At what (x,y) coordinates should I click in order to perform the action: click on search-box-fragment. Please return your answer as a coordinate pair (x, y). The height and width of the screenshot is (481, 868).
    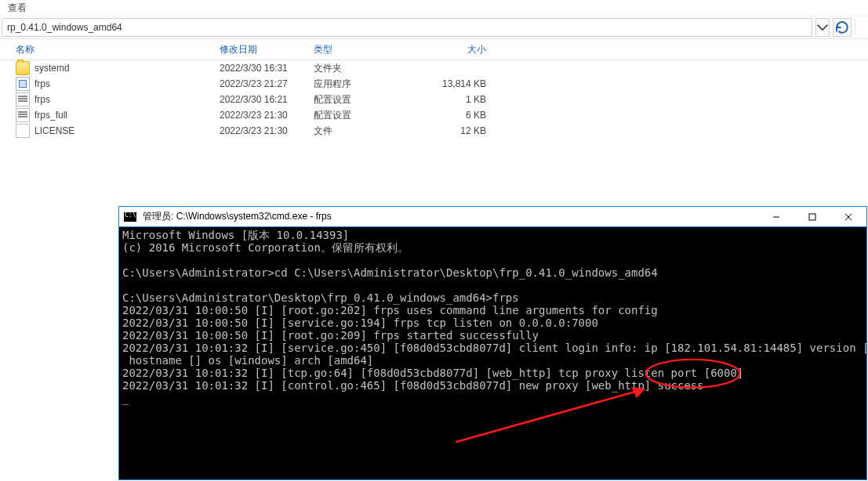
    Looking at the image, I should click on (861, 27).